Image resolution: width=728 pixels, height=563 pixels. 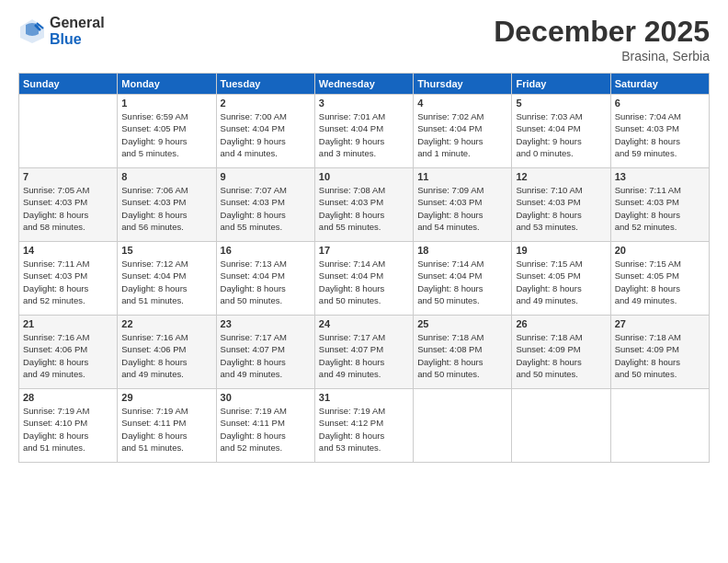 I want to click on day-number: 23, so click(x=266, y=324).